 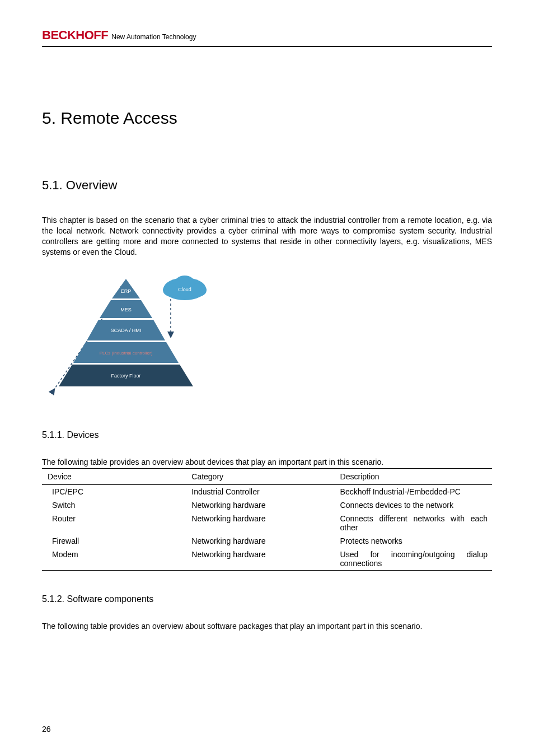 I want to click on table-row: IPC/EPC Industrial Controller Beckhoff I…, so click(x=267, y=492).